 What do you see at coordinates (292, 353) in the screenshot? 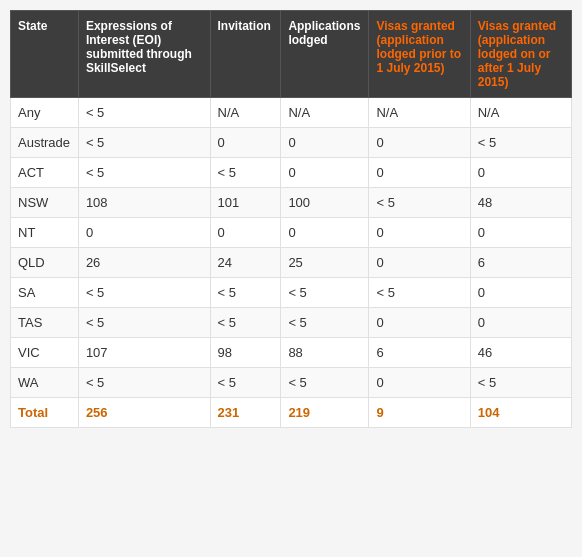
I see `table-row: VIC1079888646` at bounding box center [292, 353].